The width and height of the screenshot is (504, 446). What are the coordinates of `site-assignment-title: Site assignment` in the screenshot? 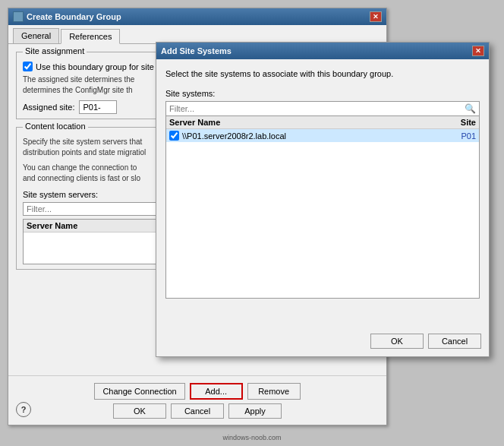 It's located at (55, 51).